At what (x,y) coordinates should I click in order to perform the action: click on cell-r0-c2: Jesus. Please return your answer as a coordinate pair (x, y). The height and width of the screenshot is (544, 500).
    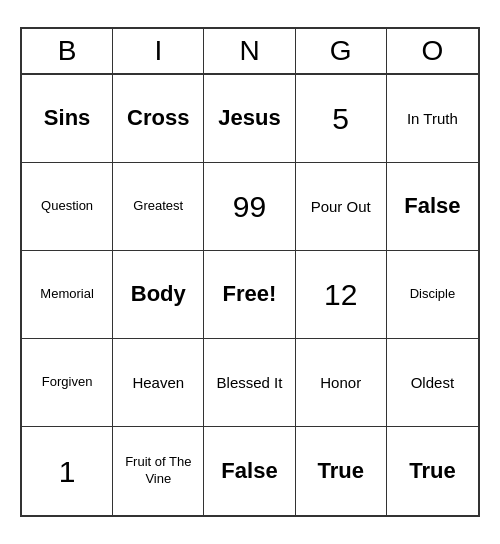
    Looking at the image, I should click on (250, 119).